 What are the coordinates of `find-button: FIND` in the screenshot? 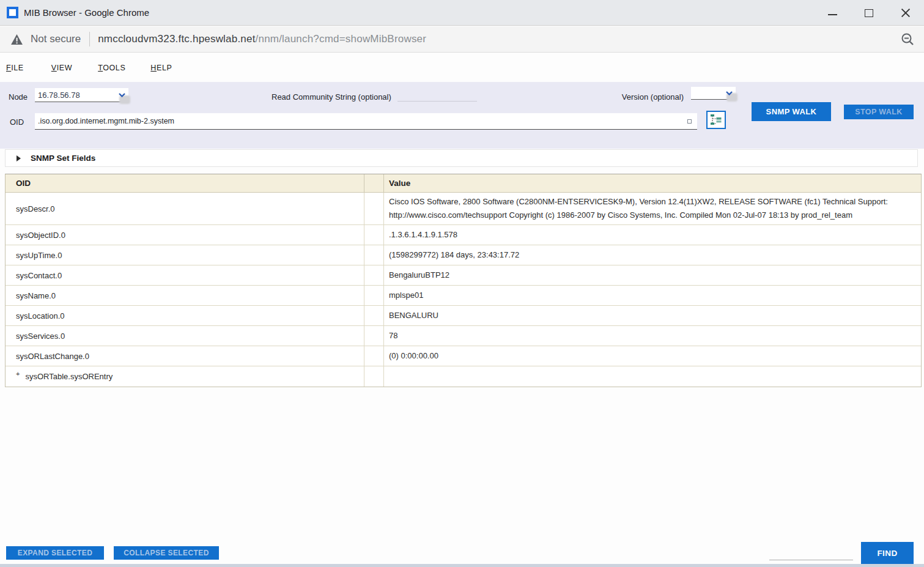 It's located at (887, 553).